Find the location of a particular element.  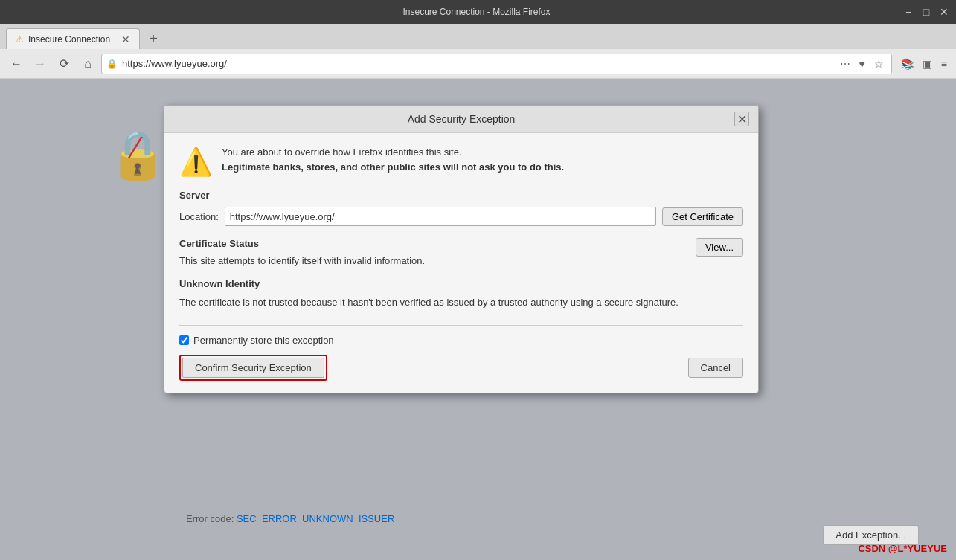

tab-bar: ⚠ Insecure Connection ✕ + is located at coordinates (478, 36).